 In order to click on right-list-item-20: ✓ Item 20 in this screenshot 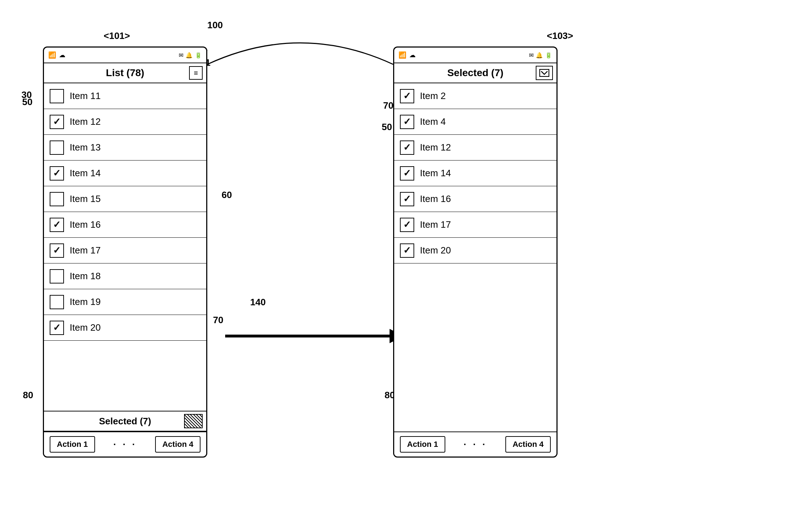, I will do `click(475, 251)`.